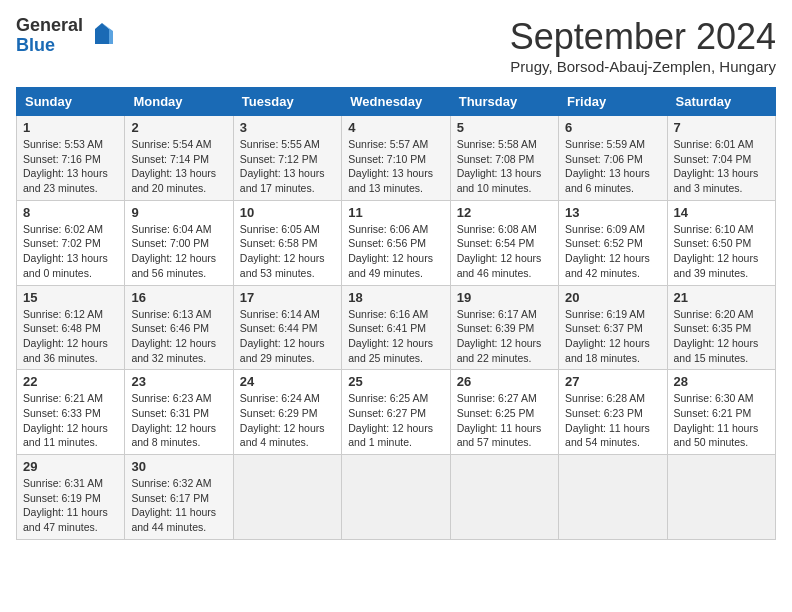 This screenshot has width=792, height=612. What do you see at coordinates (396, 128) in the screenshot?
I see `day-number: 4` at bounding box center [396, 128].